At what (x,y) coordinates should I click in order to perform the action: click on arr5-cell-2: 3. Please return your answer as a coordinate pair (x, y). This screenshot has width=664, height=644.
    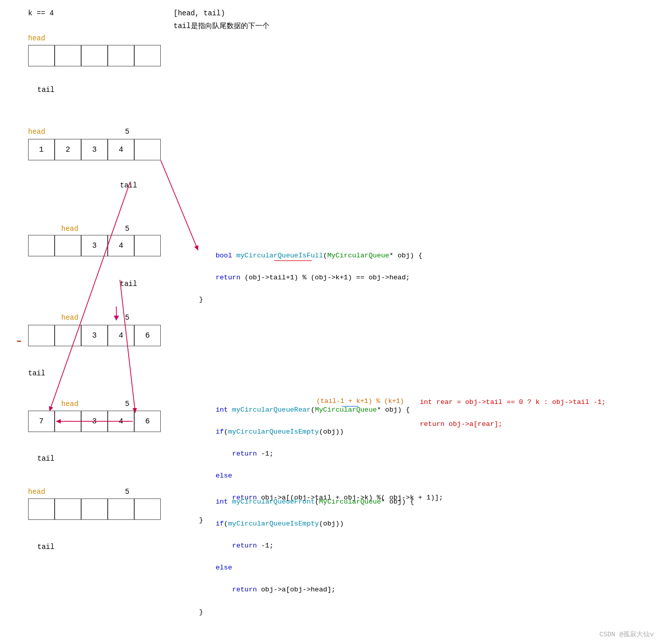
    Looking at the image, I should click on (94, 421).